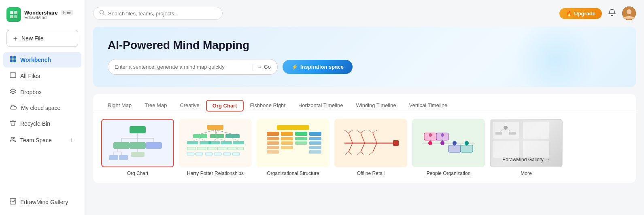  I want to click on tab-fishbone: Fishbone Right, so click(268, 106).